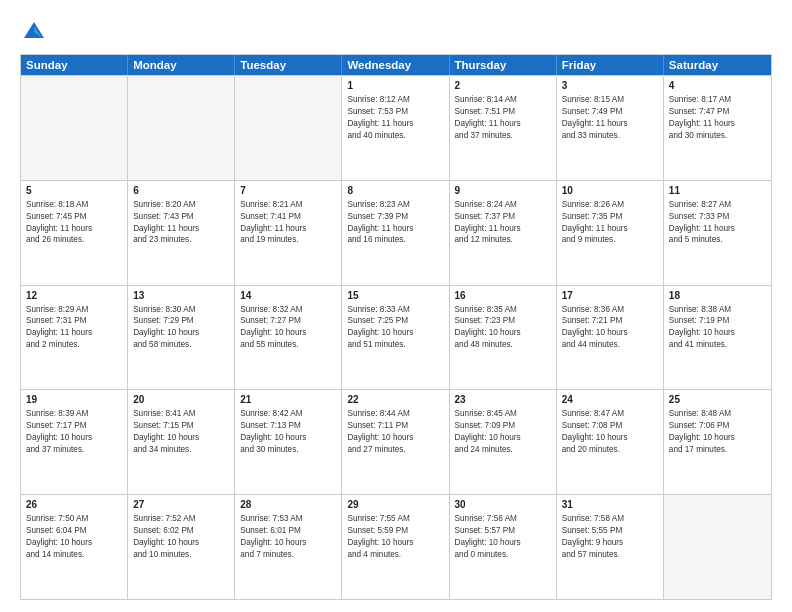 This screenshot has height=612, width=792. What do you see at coordinates (74, 338) in the screenshot?
I see `calendar-cell: 12Sunrise: 8:29 AM Sunset: 7:31 PM Dayli…` at bounding box center [74, 338].